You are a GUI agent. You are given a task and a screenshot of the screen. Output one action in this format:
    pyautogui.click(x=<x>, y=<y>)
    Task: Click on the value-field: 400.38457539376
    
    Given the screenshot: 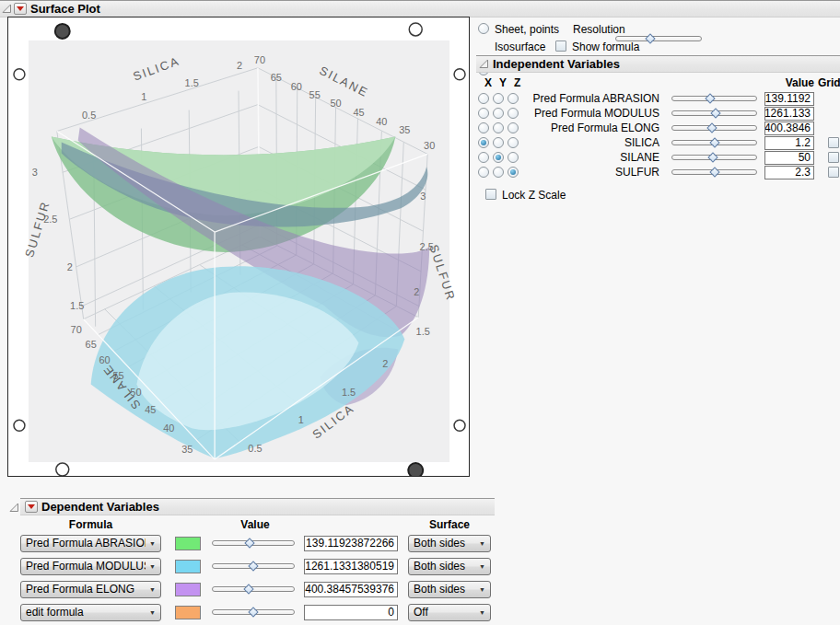 What is the action you would take?
    pyautogui.click(x=351, y=589)
    